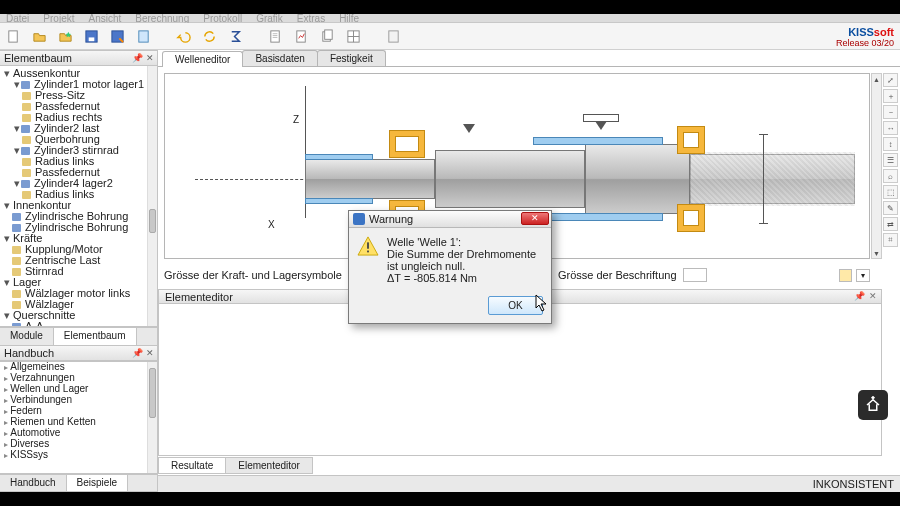 This screenshot has height=506, width=900. Describe the element at coordinates (104, 18) in the screenshot. I see `menu-ansicht: Ansicht` at that location.